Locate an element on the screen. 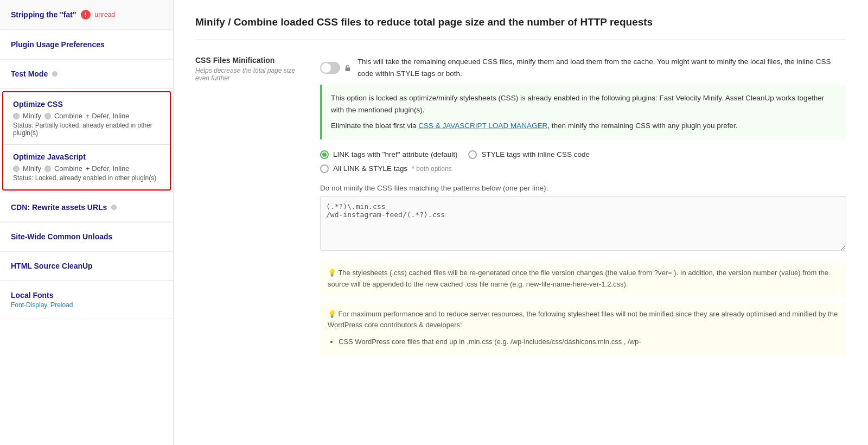 Image resolution: width=868 pixels, height=445 pixels. sidebar-item-plugin-usage-title: Plugin Usage Preferences is located at coordinates (58, 44).